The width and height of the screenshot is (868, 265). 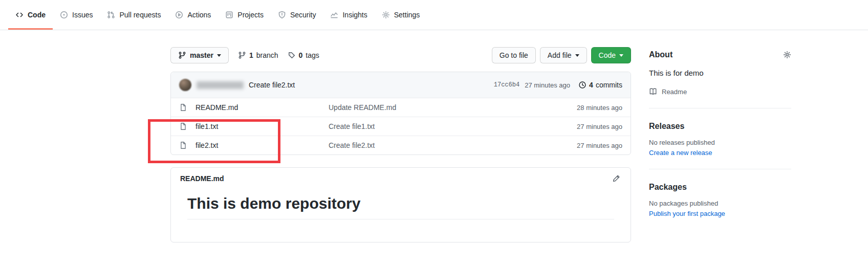 I want to click on commit-history-link: 4 commits, so click(x=600, y=85).